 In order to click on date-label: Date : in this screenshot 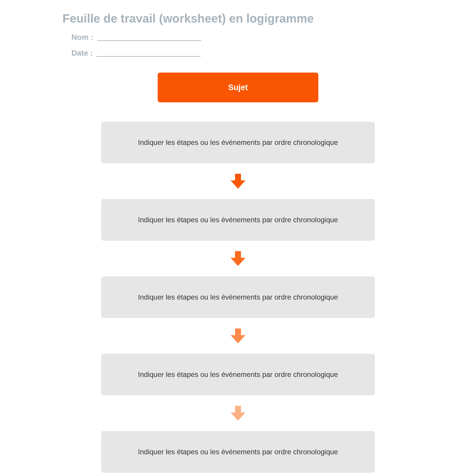, I will do `click(82, 53)`.